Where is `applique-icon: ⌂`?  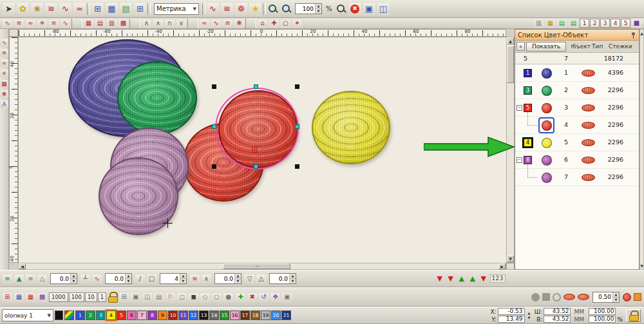
applique-icon: ⌂ is located at coordinates (263, 23).